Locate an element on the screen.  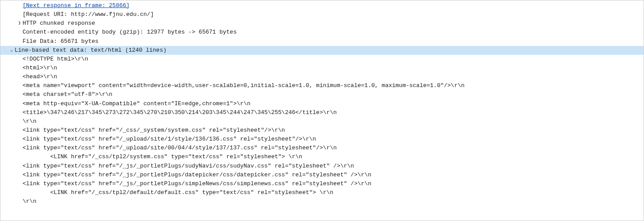
tree-row: <link type="text/css" href="/_css/_syste… is located at coordinates (322, 130).